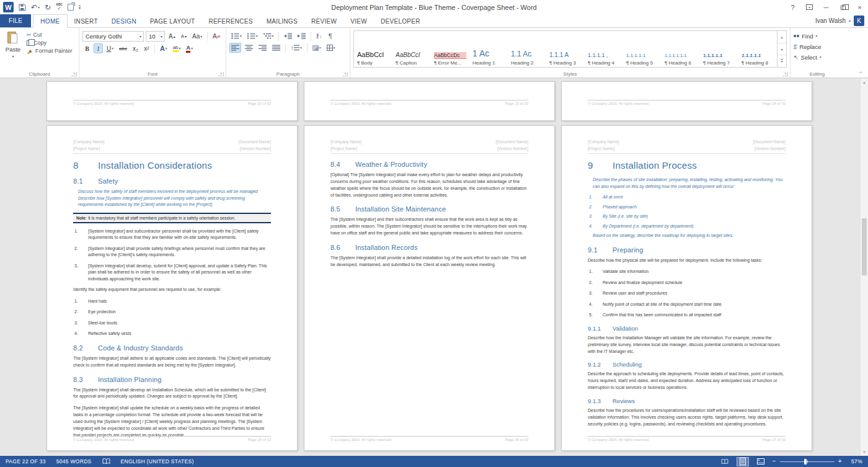 The image size is (868, 467). I want to click on sort-button: AZ ↓, so click(319, 36).